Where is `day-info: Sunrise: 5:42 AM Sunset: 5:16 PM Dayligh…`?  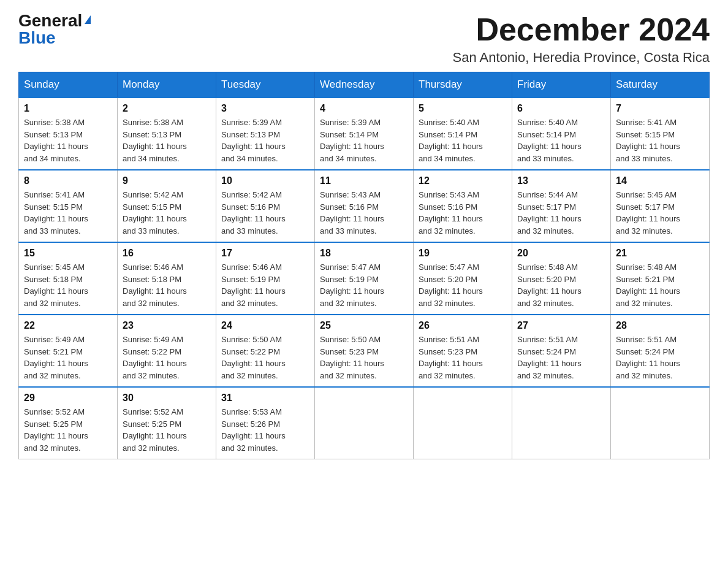
day-info: Sunrise: 5:42 AM Sunset: 5:16 PM Dayligh… is located at coordinates (265, 213).